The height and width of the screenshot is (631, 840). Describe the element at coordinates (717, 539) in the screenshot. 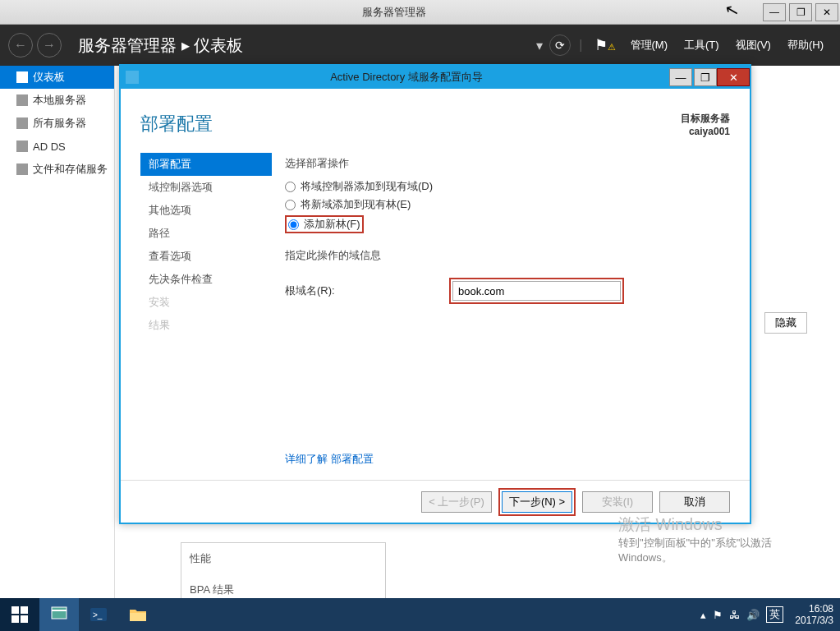

I see `activation-watermark: 激活 Windows 转到"控制面板"中的"系统"以激活 Windows。` at that location.